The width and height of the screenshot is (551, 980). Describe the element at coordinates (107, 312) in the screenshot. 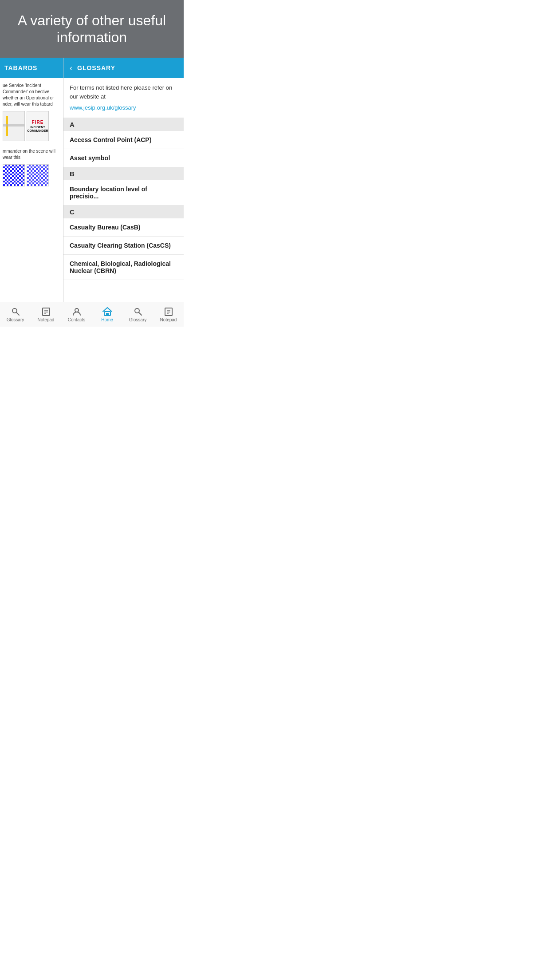

I see `home-icon` at that location.